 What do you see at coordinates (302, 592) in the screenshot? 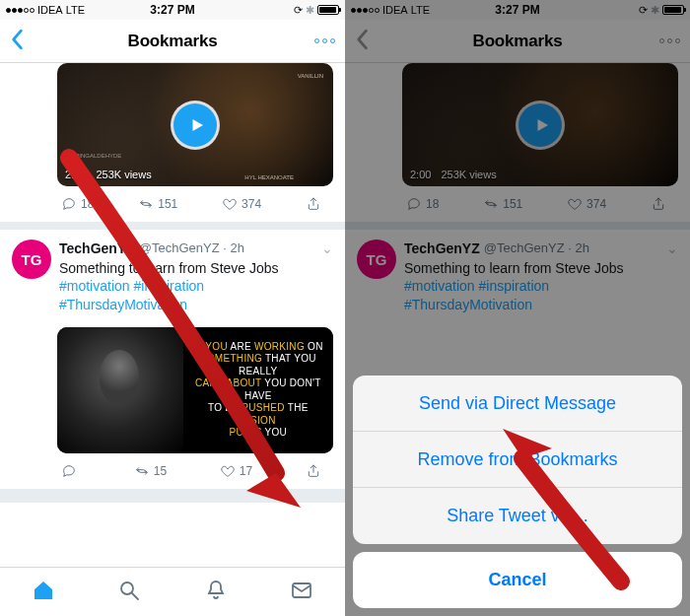
I see `tab-messages` at bounding box center [302, 592].